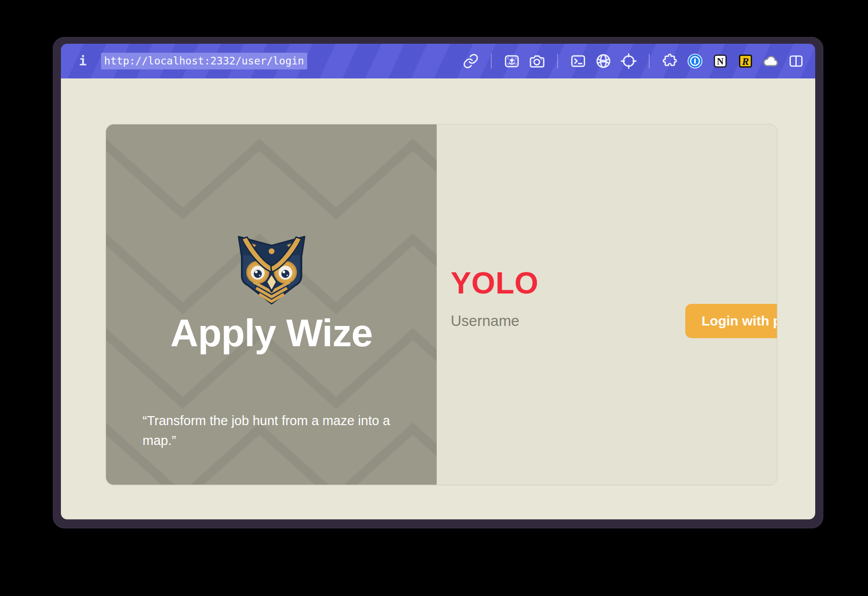 The height and width of the screenshot is (596, 868). What do you see at coordinates (578, 61) in the screenshot?
I see `terminal-icon` at bounding box center [578, 61].